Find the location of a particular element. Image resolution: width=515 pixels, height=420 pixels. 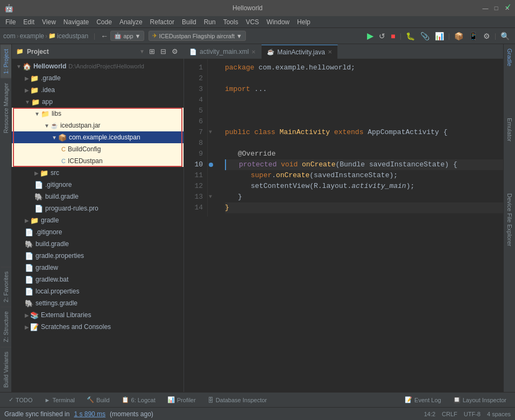

tree-item-helloworld: ▼ 🏠 Helloworld D:\AndroidProject\Hellowo… is located at coordinates (98, 66).